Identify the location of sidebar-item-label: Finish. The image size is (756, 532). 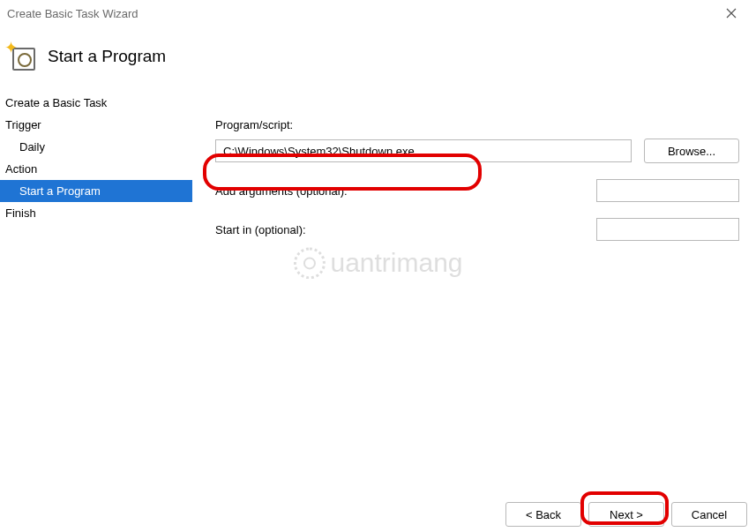
(21, 214).